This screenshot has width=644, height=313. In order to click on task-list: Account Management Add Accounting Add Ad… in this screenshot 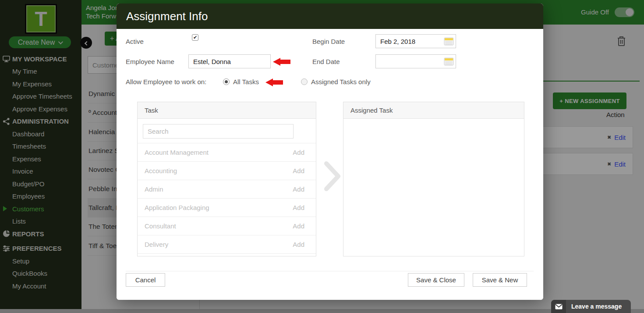, I will do `click(227, 198)`.